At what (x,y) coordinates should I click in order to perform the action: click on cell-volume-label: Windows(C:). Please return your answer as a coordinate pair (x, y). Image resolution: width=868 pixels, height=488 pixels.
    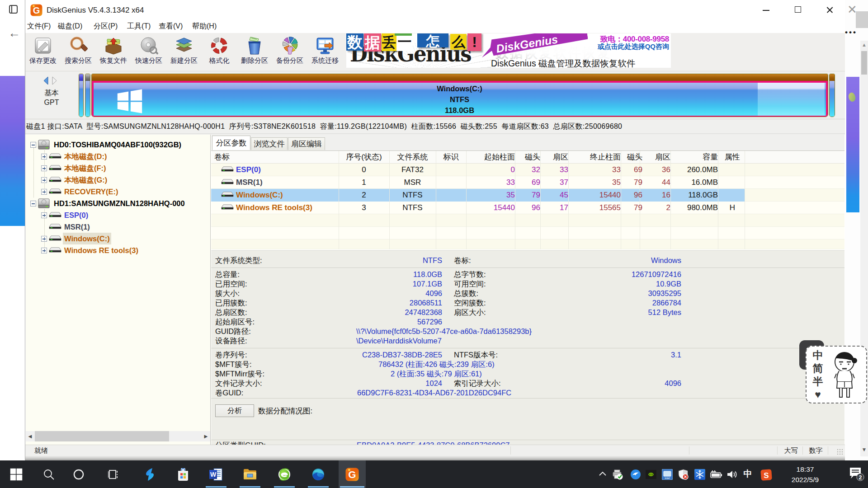
    Looking at the image, I should click on (287, 195).